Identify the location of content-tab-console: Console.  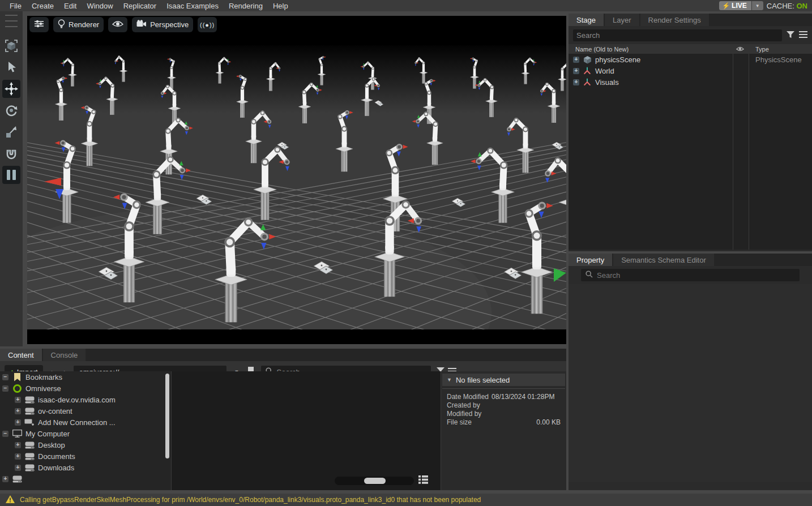
(65, 355).